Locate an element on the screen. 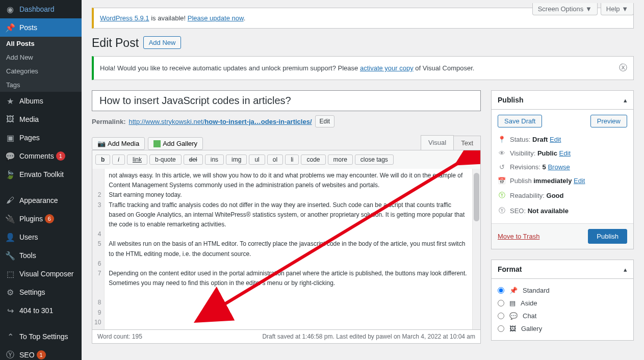  sidebar-item-totop: ⌃To Top Settings is located at coordinates (41, 337).